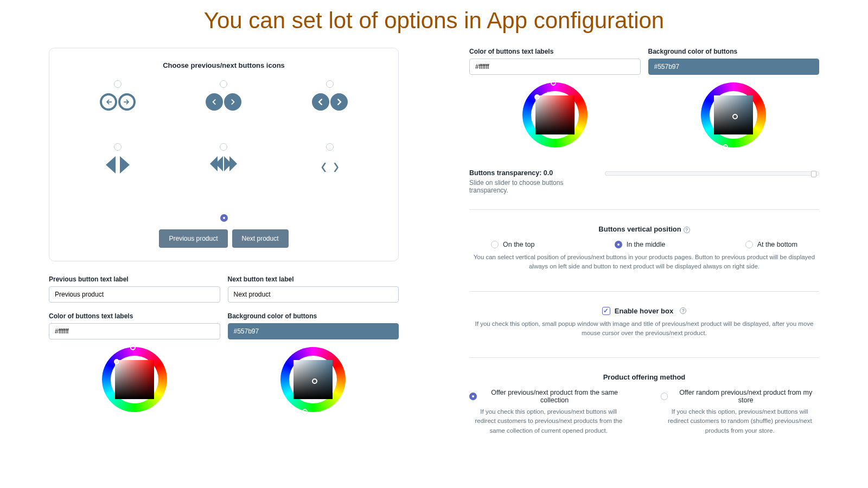 The height and width of the screenshot is (488, 868). I want to click on bg-color-label-r: Background color of buttons, so click(734, 52).